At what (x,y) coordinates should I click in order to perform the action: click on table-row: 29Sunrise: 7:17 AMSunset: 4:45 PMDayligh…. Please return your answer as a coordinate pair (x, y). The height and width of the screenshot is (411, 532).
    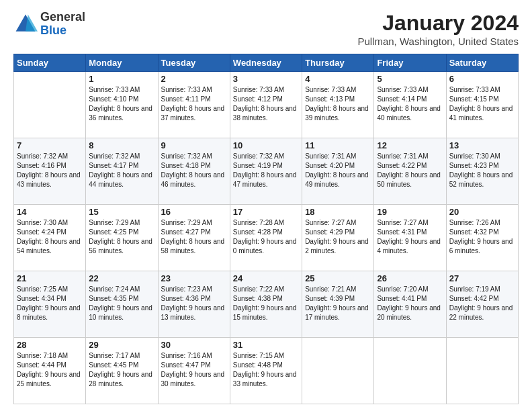
    Looking at the image, I should click on (122, 371).